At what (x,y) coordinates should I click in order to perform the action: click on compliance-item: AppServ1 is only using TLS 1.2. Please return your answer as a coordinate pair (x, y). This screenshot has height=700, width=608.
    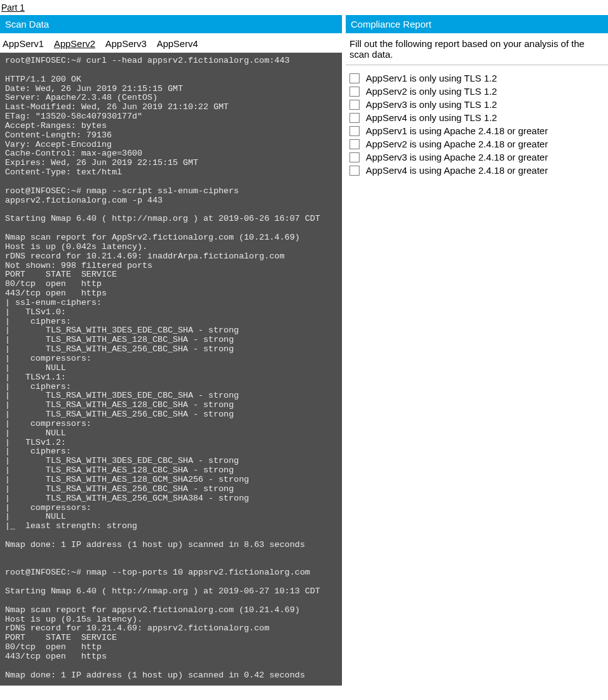
    Looking at the image, I should click on (477, 78).